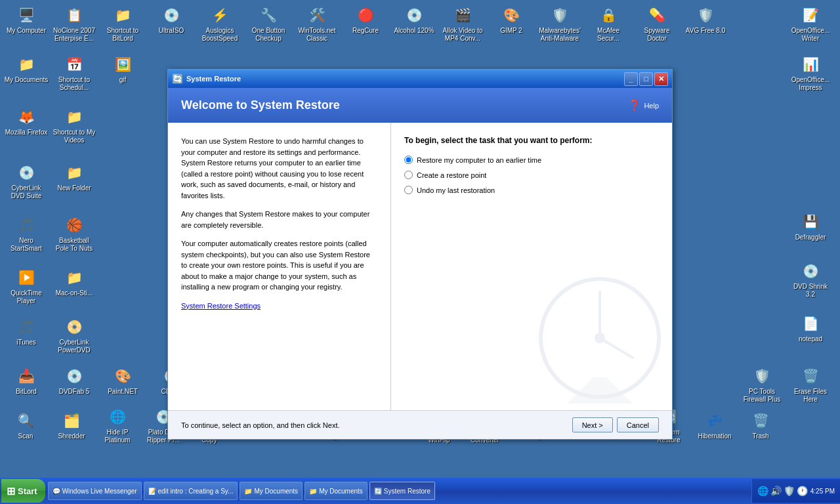  I want to click on desktop-icon-mac-on-sti: 📁 Mac-on-Sti..., so click(74, 282).